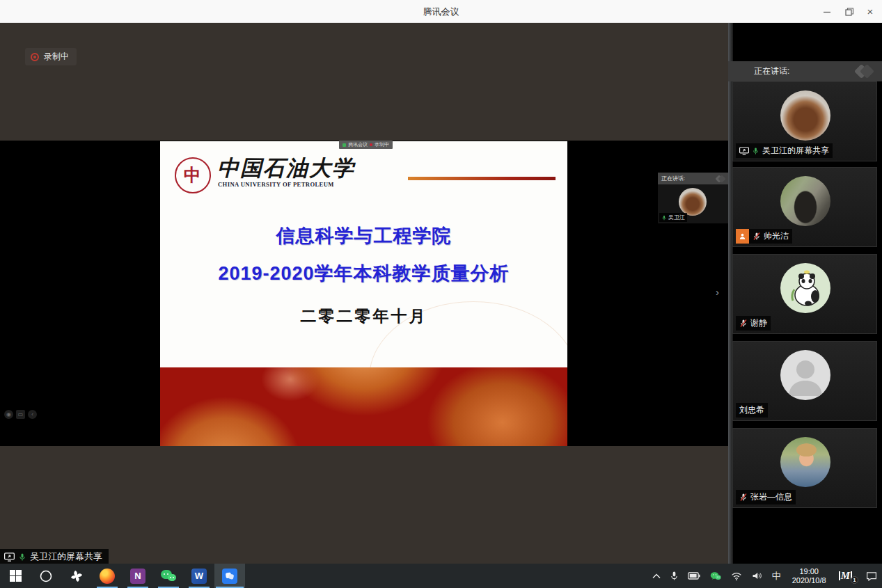 The image size is (882, 588). What do you see at coordinates (8, 415) in the screenshot?
I see `pen-tool-icon: ◉` at bounding box center [8, 415].